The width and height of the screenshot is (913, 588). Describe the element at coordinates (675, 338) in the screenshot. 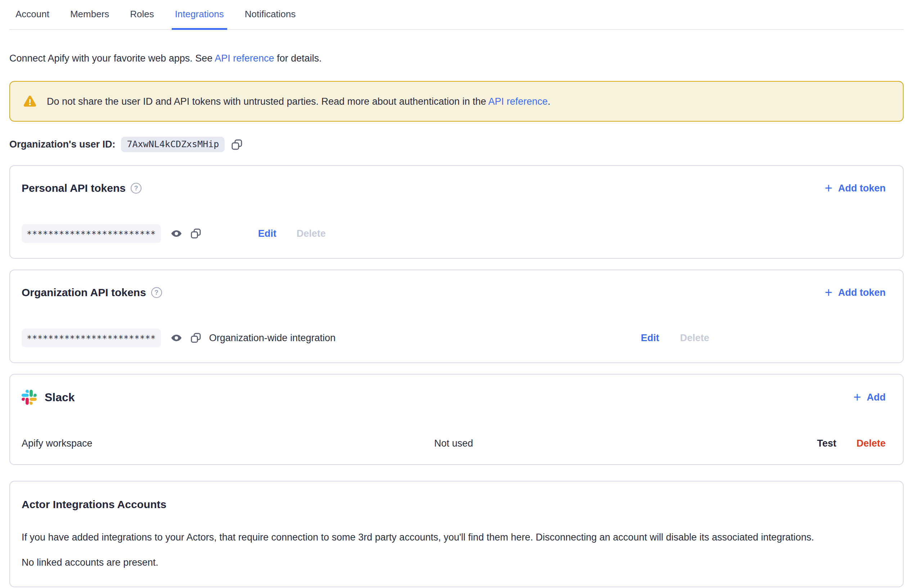

I see `org-token-actions: Edit Delete` at that location.